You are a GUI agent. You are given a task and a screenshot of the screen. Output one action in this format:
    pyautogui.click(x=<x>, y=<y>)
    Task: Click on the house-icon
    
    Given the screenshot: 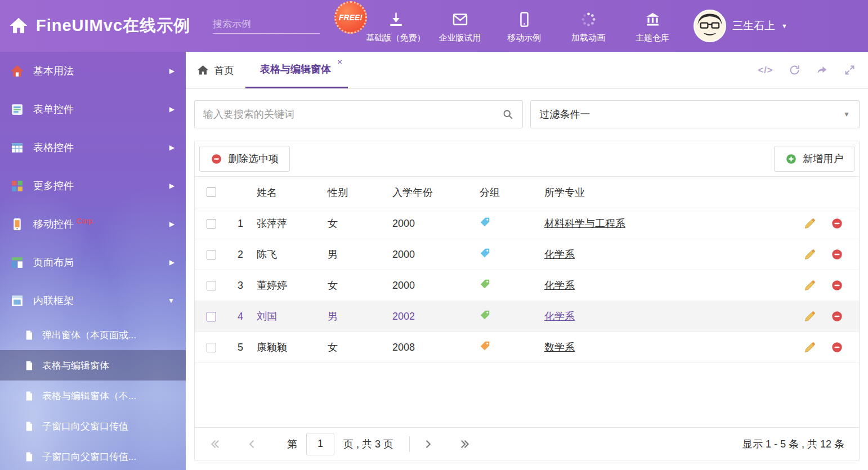 What is the action you would take?
    pyautogui.click(x=17, y=71)
    